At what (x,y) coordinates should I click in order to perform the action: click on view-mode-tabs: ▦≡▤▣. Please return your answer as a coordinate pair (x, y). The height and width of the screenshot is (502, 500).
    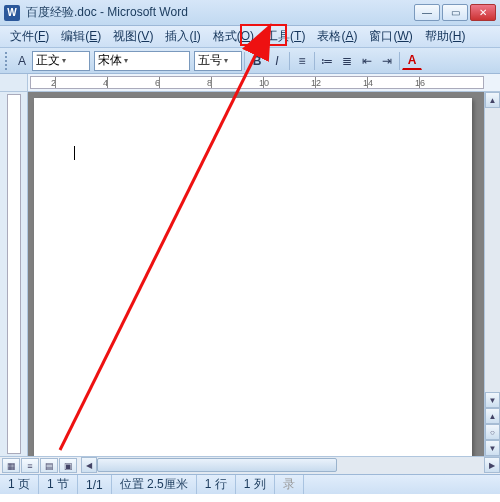
    Looking at the image, I should click on (38, 466).